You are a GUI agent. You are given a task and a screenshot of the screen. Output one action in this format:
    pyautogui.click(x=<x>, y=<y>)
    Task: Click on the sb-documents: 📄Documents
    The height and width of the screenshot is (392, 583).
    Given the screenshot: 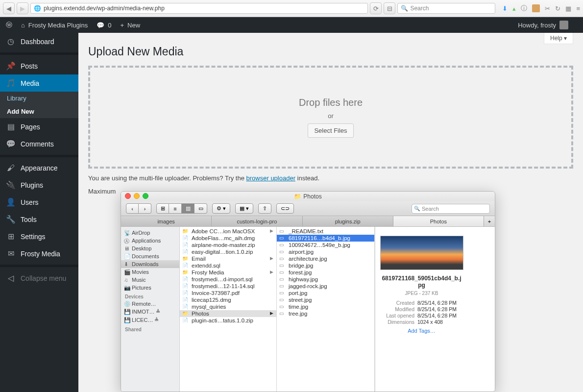 What is the action you would take?
    pyautogui.click(x=150, y=256)
    